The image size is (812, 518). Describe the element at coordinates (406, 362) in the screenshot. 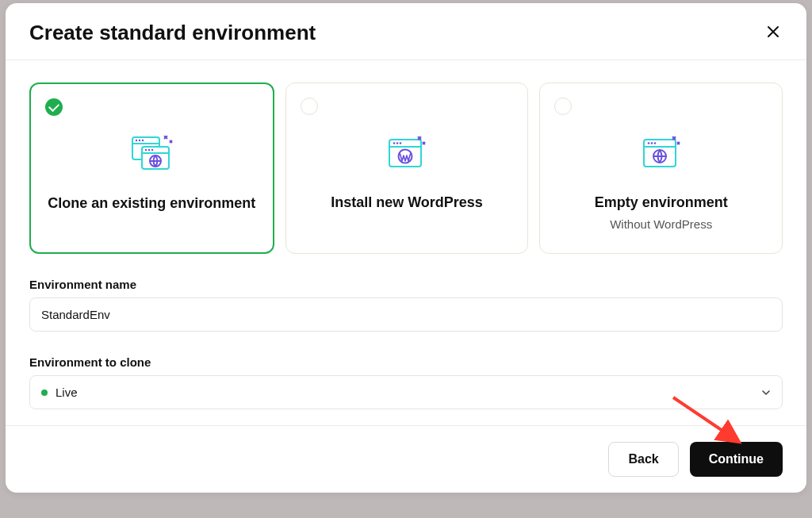

I see `environment-clone-label: Environment to clone` at that location.